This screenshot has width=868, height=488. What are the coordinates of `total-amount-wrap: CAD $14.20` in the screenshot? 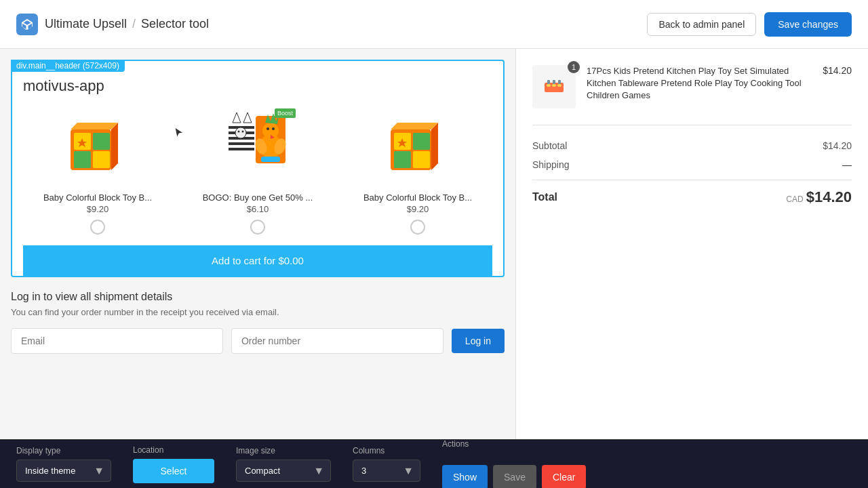 It's located at (819, 197).